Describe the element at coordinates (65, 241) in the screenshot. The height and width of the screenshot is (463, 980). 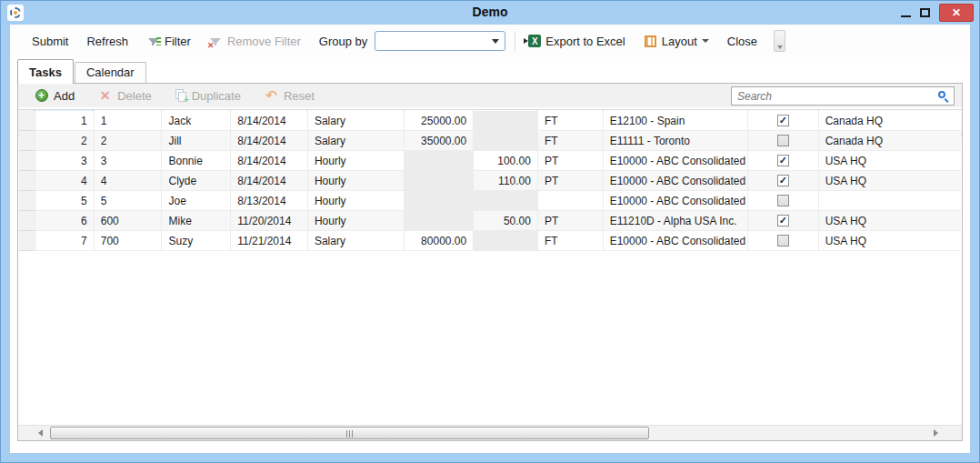
I see `cell-id: 7` at that location.